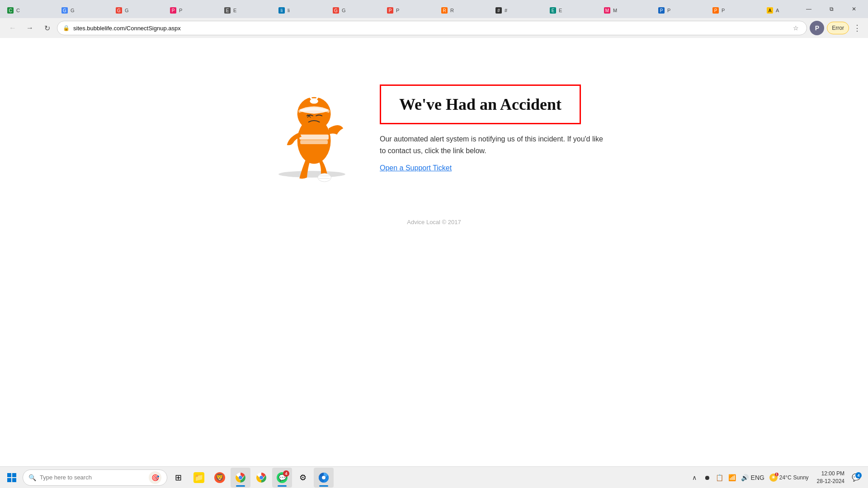 This screenshot has width=868, height=488. What do you see at coordinates (282, 478) in the screenshot?
I see `whatsapp-button: 💬 4` at bounding box center [282, 478].